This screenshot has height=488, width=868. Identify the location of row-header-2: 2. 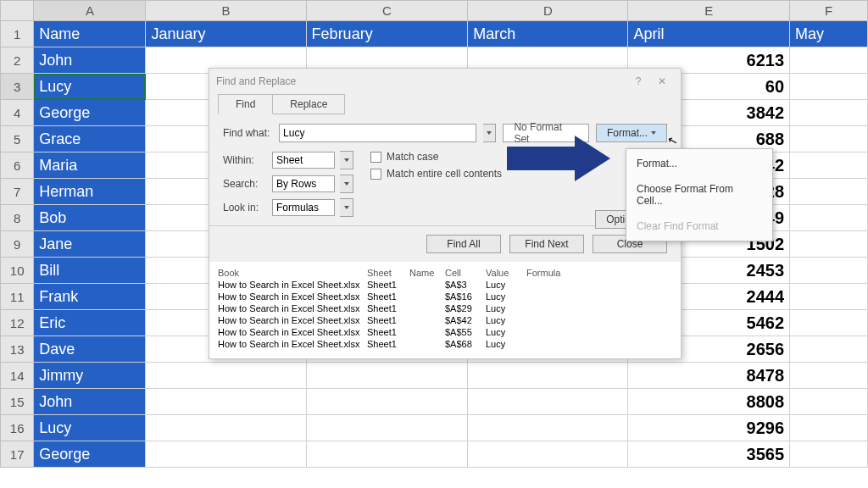
(17, 61).